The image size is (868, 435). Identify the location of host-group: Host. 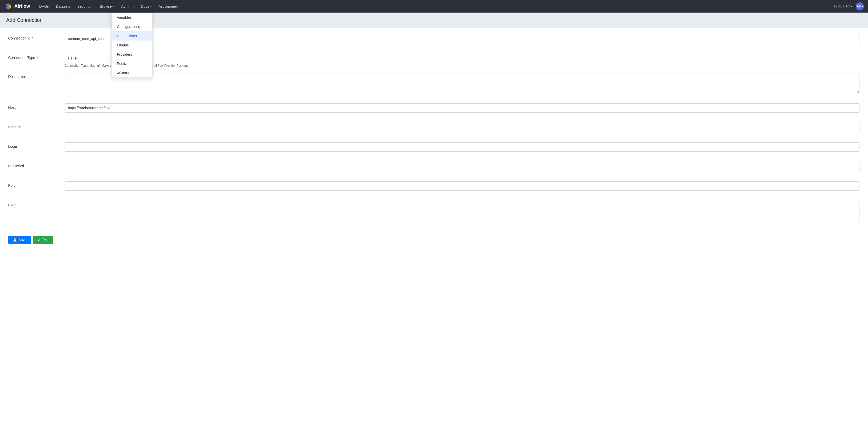
(434, 111).